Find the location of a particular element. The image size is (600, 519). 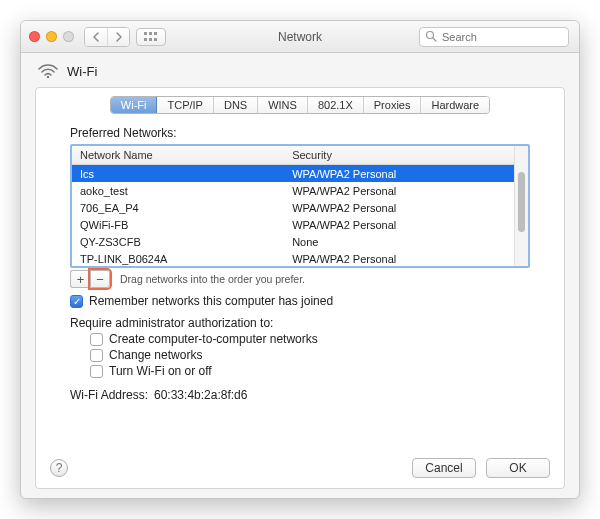

interface-label: Wi-Fi is located at coordinates (82, 72).